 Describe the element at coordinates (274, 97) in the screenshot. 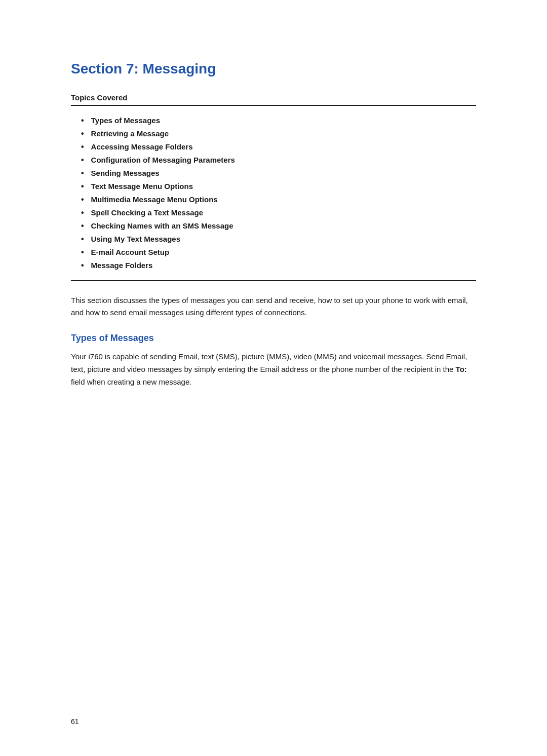

I see `topics-covered-label: Topics Covered` at that location.